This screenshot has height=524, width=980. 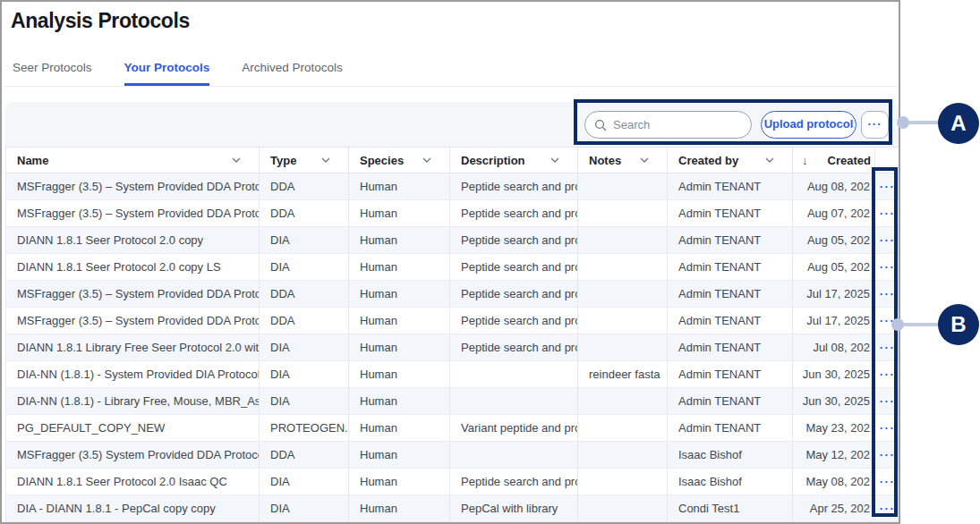 What do you see at coordinates (623, 160) in the screenshot?
I see `column-header-notes: Notes` at bounding box center [623, 160].